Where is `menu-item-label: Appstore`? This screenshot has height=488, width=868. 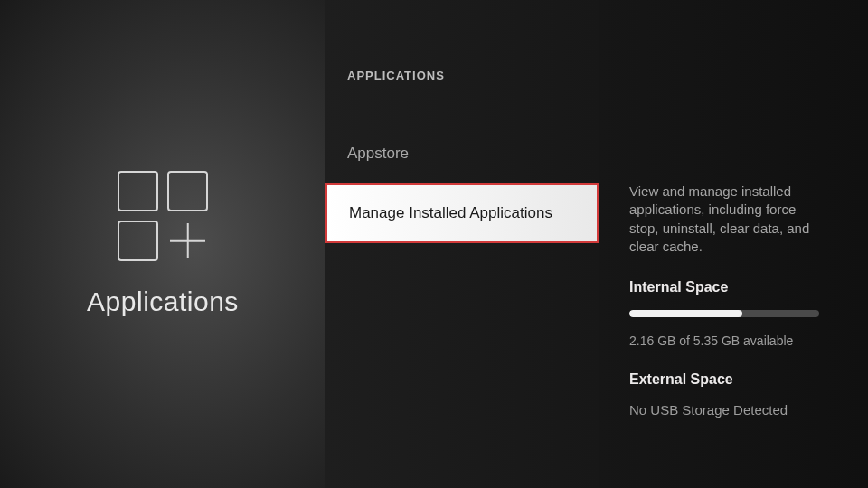 menu-item-label: Appstore is located at coordinates (378, 154).